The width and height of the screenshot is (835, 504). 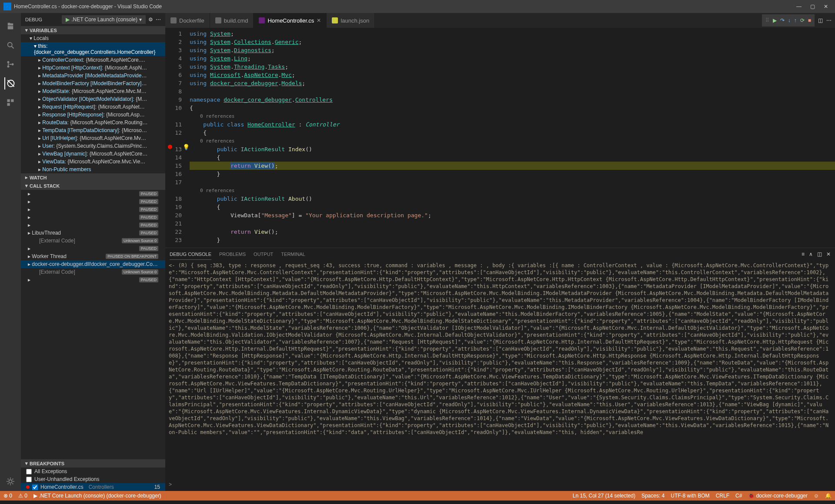 I want to click on status-feedback-icon: ☺, so click(x=816, y=496).